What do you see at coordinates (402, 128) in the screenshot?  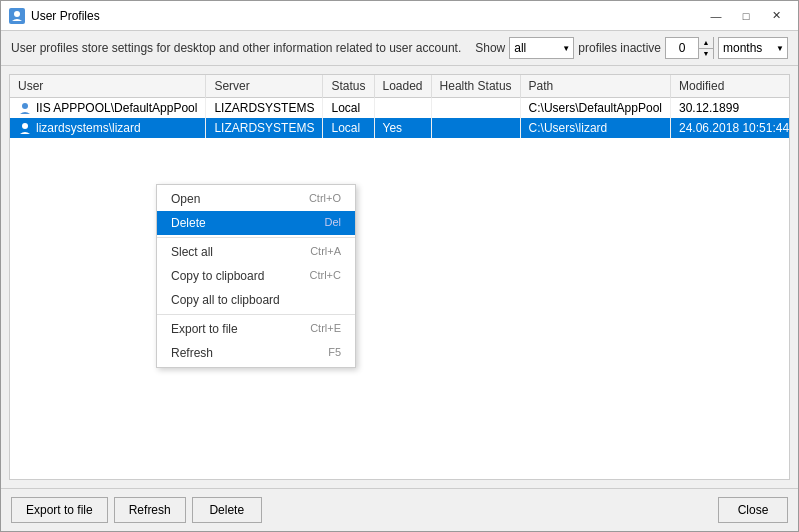 I see `cell-loaded: Yes` at bounding box center [402, 128].